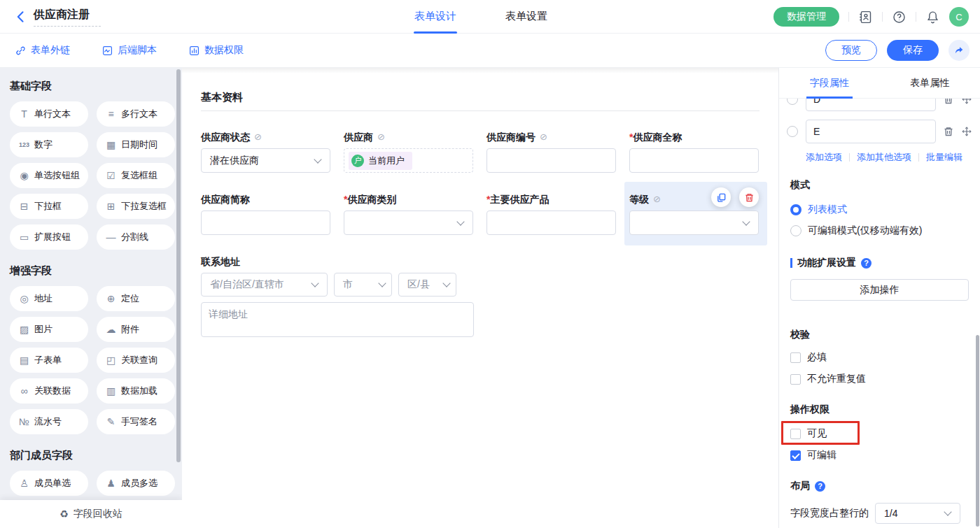 The width and height of the screenshot is (980, 528). Describe the element at coordinates (49, 176) in the screenshot. I see `palette-item-radio-group: ◉单选按钮组` at that location.